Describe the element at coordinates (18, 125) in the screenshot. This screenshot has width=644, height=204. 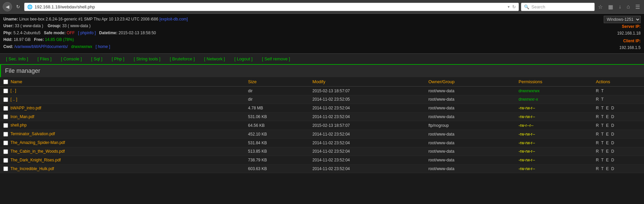
I see `file-name-link: shell.php` at that location.